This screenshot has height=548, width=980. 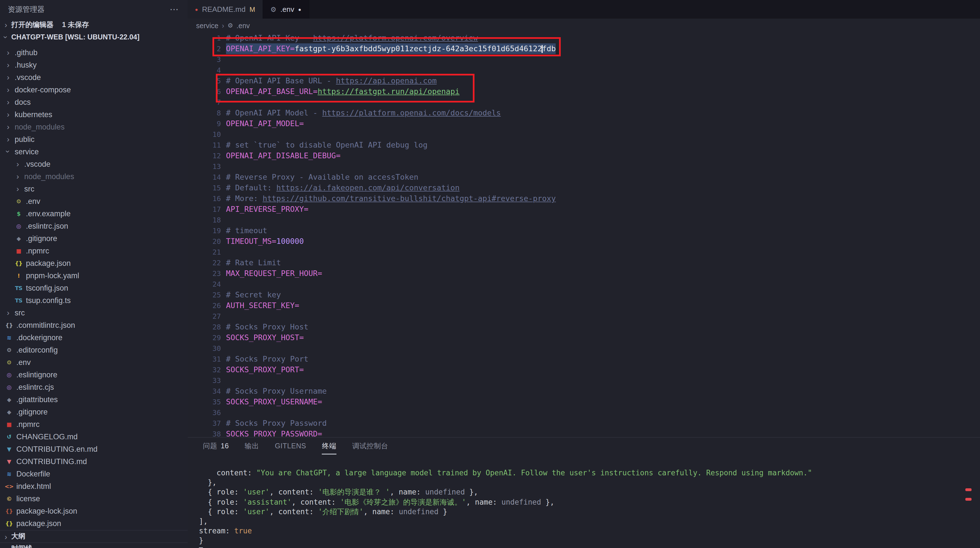 What do you see at coordinates (584, 81) in the screenshot?
I see `code-line: 5# OpenAI API Base URL - https://api.ope…` at bounding box center [584, 81].